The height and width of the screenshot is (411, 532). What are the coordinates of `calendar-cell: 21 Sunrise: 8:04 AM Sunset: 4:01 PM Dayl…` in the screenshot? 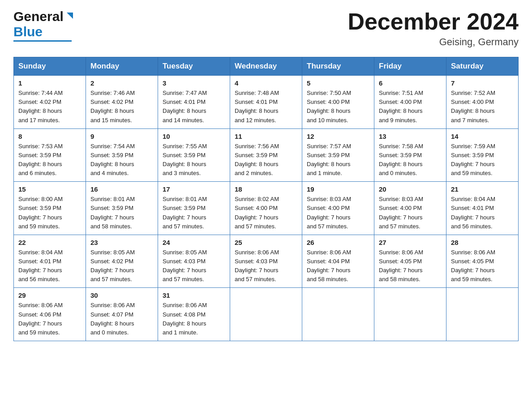 It's located at (483, 209).